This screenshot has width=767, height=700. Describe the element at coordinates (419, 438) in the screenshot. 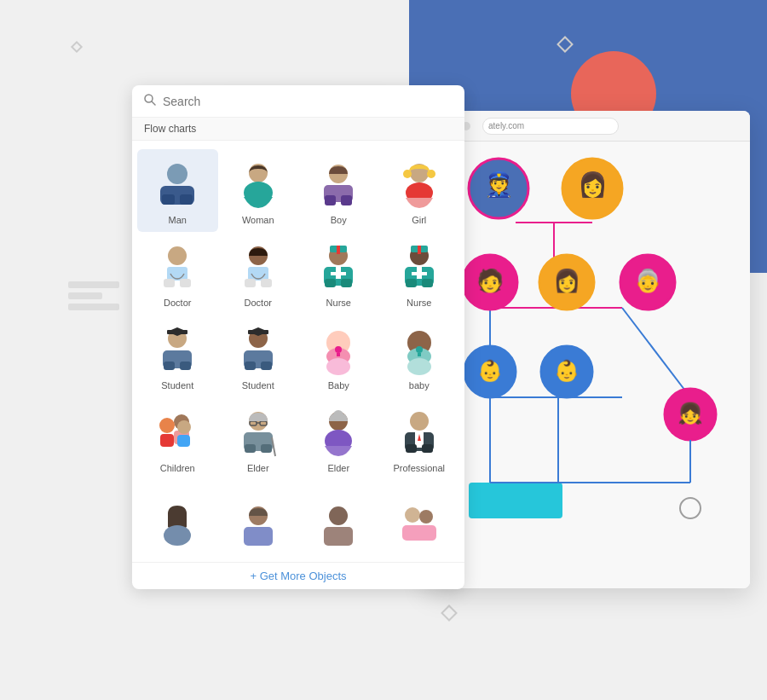

I see `icon-item-professional: Professional` at that location.